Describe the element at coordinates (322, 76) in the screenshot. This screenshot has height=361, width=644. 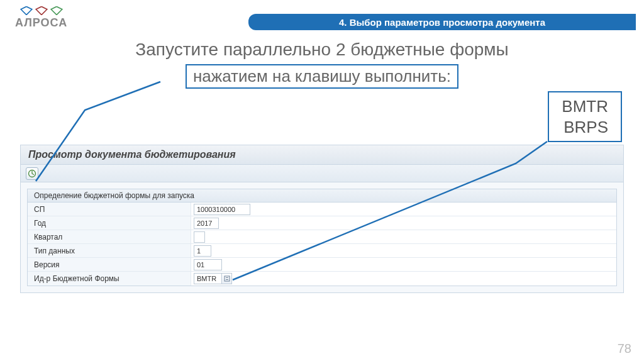
I see `instruction-line2: нажатием на клавишу выполнить:` at that location.